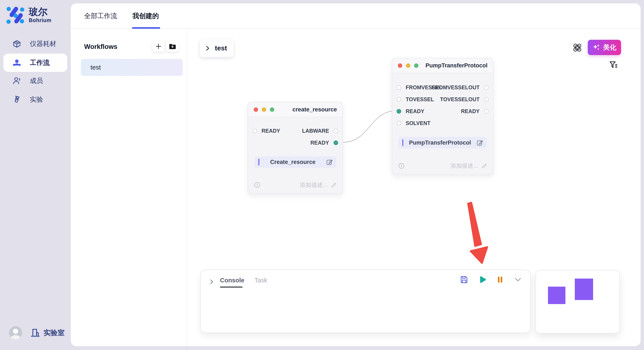 This screenshot has height=350, width=644. I want to click on sidebar-item-experiments: 实验, so click(36, 99).